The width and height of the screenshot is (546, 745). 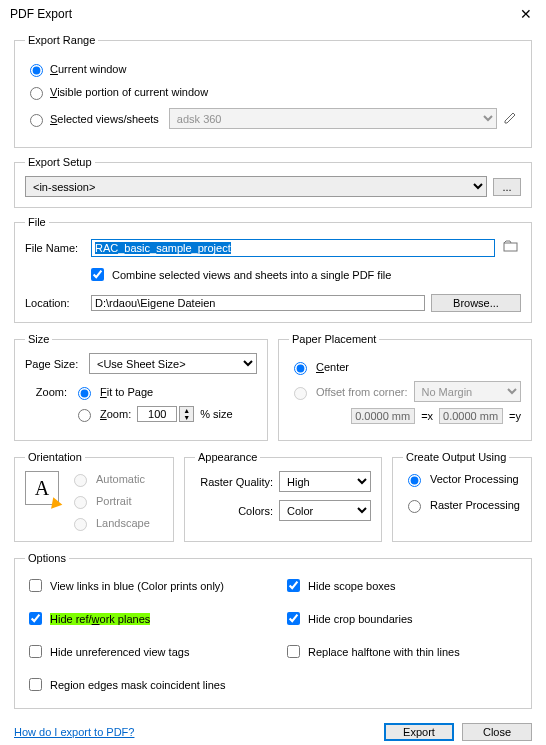 I want to click on lbl-hide-ref-work-planes: Hide ref/work planes, so click(x=100, y=619).